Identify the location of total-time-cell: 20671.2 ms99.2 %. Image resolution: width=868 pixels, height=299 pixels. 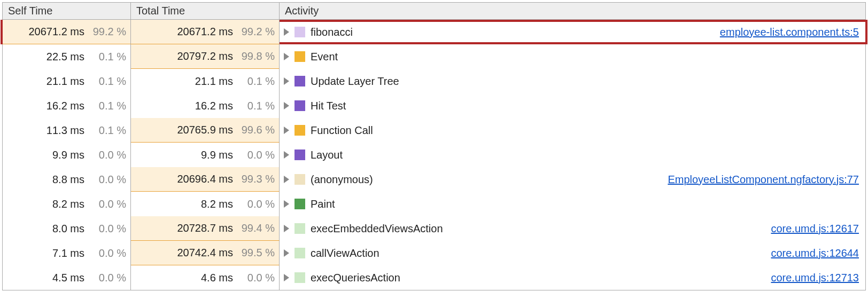
(205, 32).